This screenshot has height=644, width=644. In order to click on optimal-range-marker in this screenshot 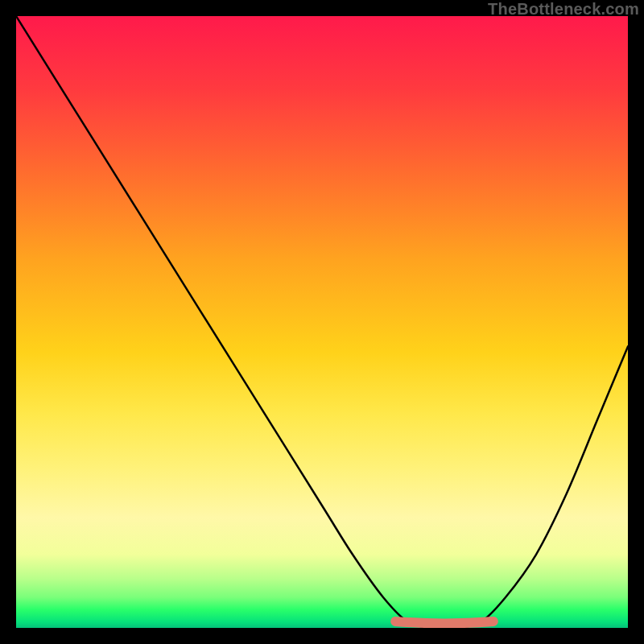, I will do `click(444, 623)`.